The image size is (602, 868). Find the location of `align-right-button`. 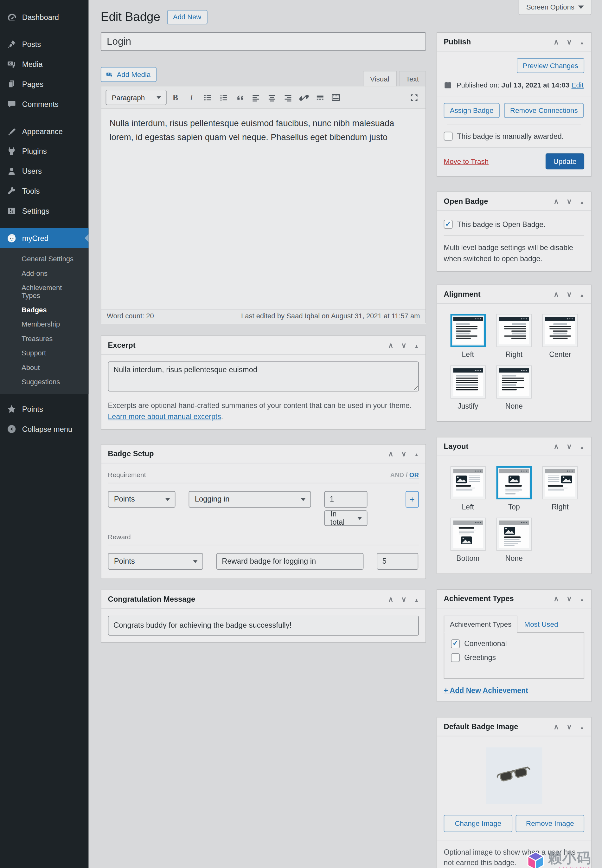

align-right-button is located at coordinates (287, 97).